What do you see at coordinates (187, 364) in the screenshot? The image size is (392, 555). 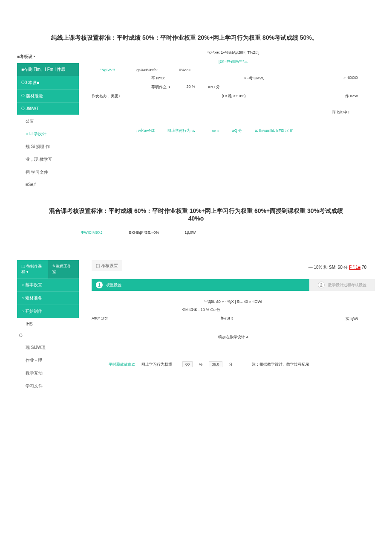 I see `weight-input: 60` at bounding box center [187, 364].